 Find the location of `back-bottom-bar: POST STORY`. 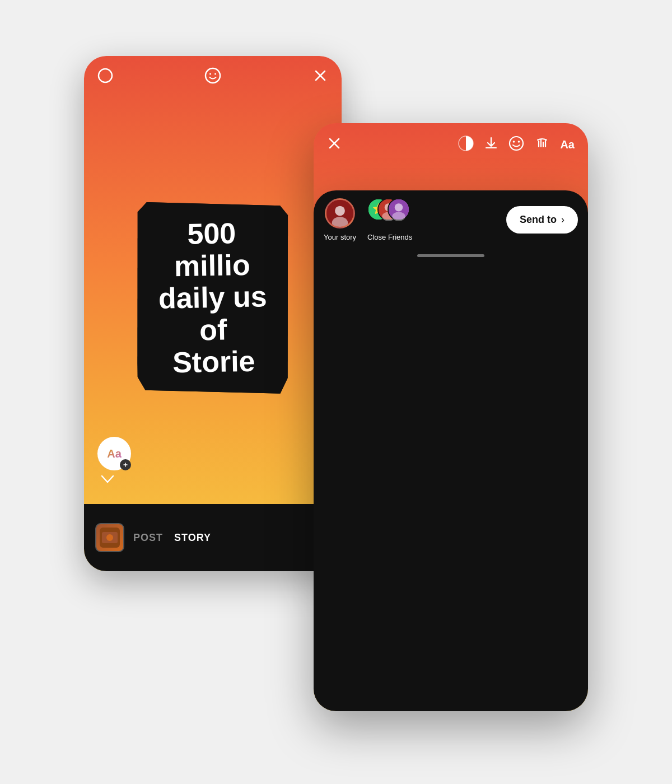

back-bottom-bar: POST STORY is located at coordinates (213, 538).